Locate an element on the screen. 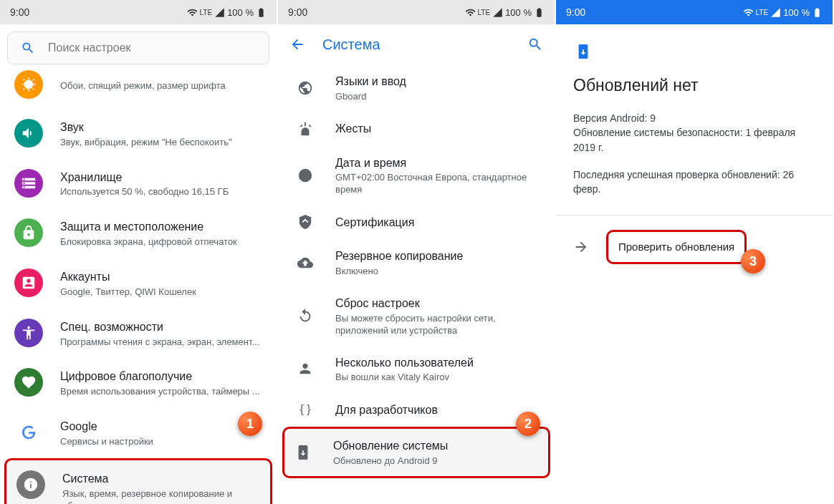 The width and height of the screenshot is (834, 504). search-placeholder: Поиск настроек is located at coordinates (90, 48).